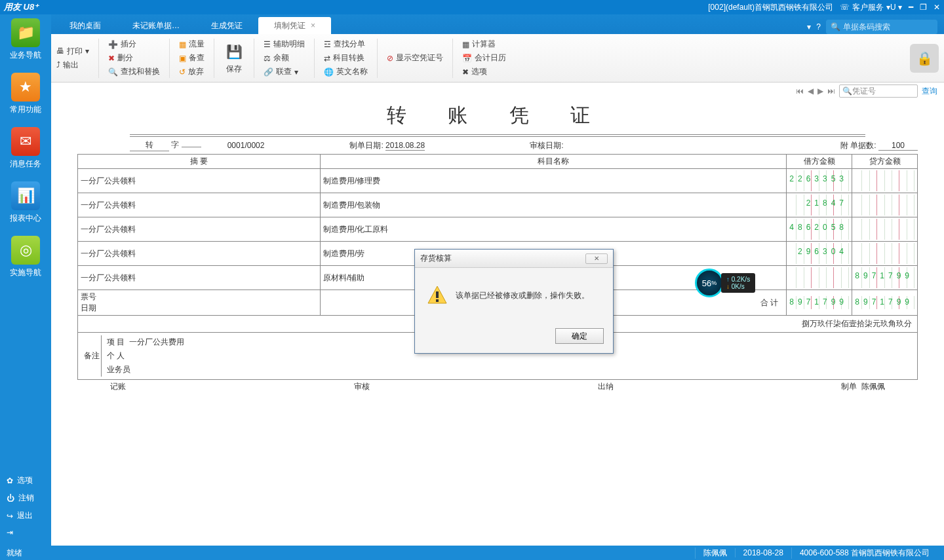 The image size is (944, 560). Describe the element at coordinates (580, 336) in the screenshot. I see `dialog-ok-button: 确定` at that location.